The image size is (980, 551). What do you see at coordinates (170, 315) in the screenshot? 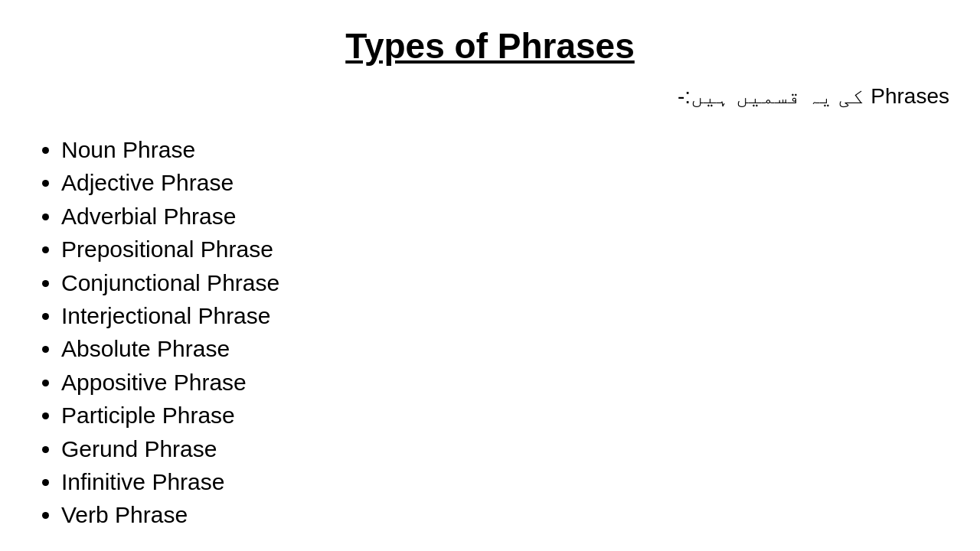
I see `list-item: Interjectional Phrase` at bounding box center [170, 315].